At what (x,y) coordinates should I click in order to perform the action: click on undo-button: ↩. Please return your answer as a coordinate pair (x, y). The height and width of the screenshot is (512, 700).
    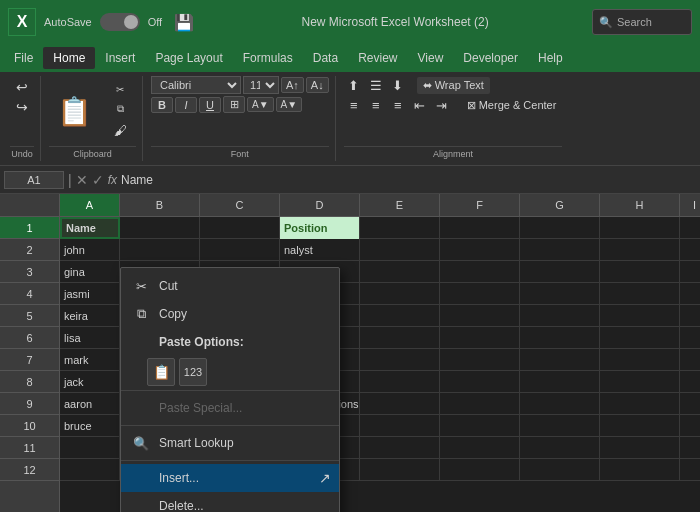
    Looking at the image, I should click on (22, 87).